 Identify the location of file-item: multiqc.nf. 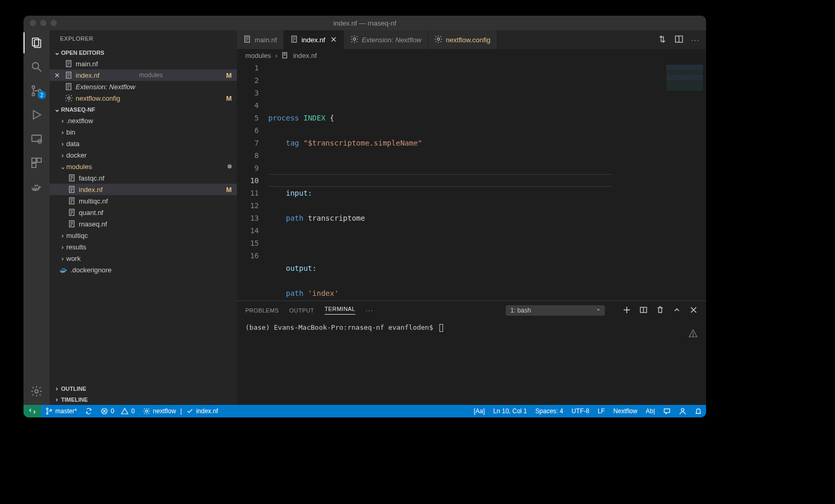
(143, 201).